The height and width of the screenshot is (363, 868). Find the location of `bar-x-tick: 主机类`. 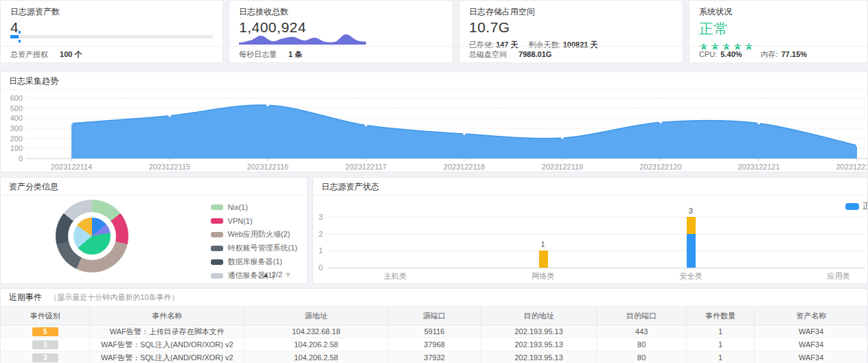

bar-x-tick: 主机类 is located at coordinates (395, 276).